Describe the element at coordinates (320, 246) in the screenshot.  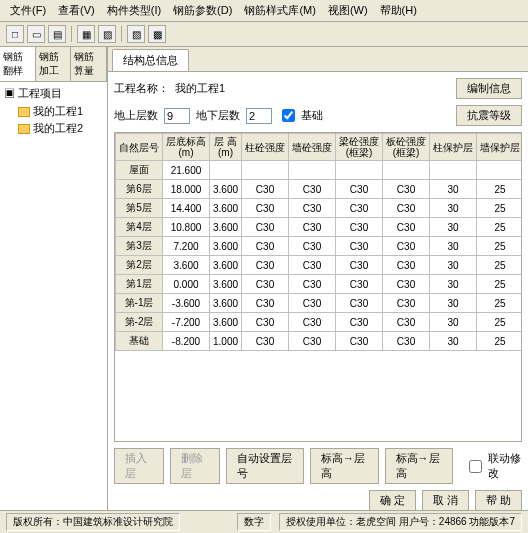
I see `table-row: 第3层7.2003.600C30C30C30C3030252515` at that location.